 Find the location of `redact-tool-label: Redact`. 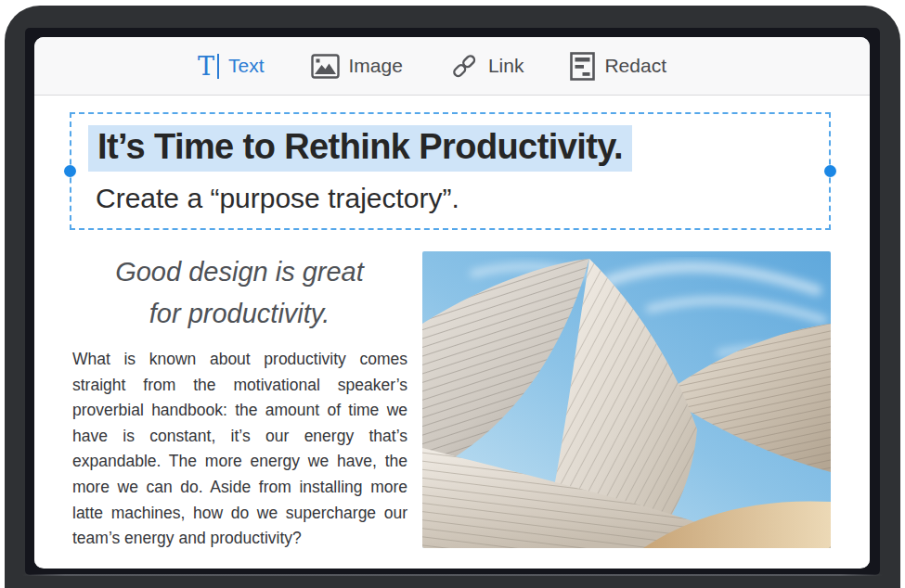

redact-tool-label: Redact is located at coordinates (635, 66).